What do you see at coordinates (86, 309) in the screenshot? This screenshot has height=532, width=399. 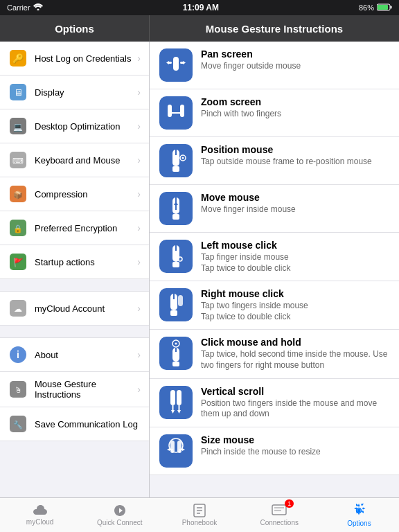 I see `mycloud-label: myCloud Account` at bounding box center [86, 309].